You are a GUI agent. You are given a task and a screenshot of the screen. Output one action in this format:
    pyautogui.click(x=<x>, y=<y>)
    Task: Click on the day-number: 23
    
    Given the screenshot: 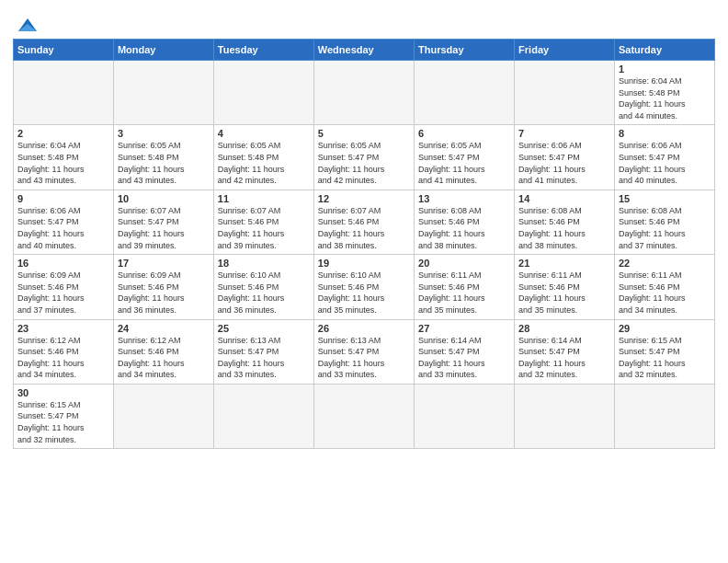 What is the action you would take?
    pyautogui.click(x=63, y=328)
    